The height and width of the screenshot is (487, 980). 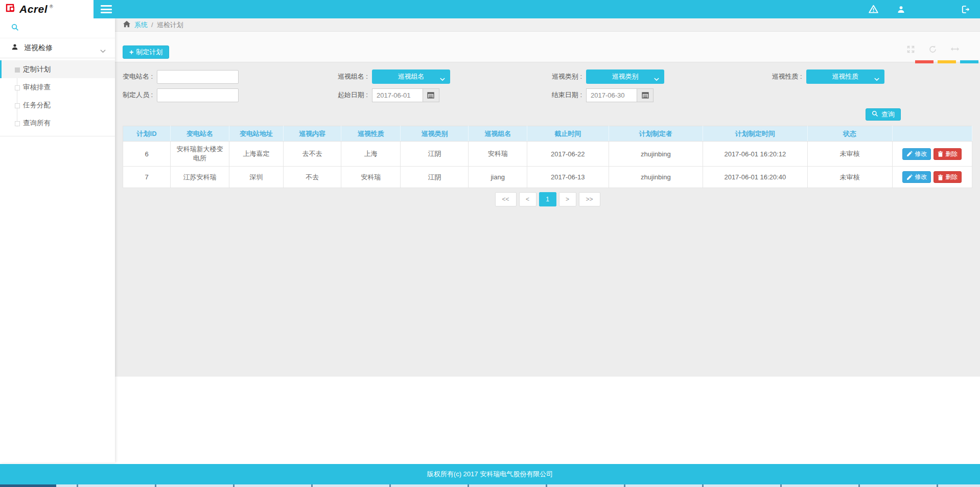 What do you see at coordinates (845, 77) in the screenshot?
I see `nature-select: 巡视性质` at bounding box center [845, 77].